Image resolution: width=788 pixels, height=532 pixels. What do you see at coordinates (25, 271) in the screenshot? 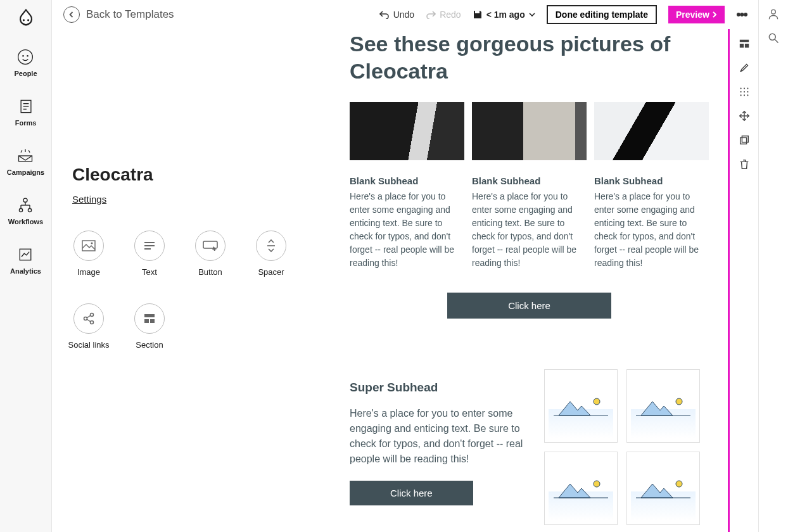
I see `nav-analytics-label: Analytics` at bounding box center [25, 271].